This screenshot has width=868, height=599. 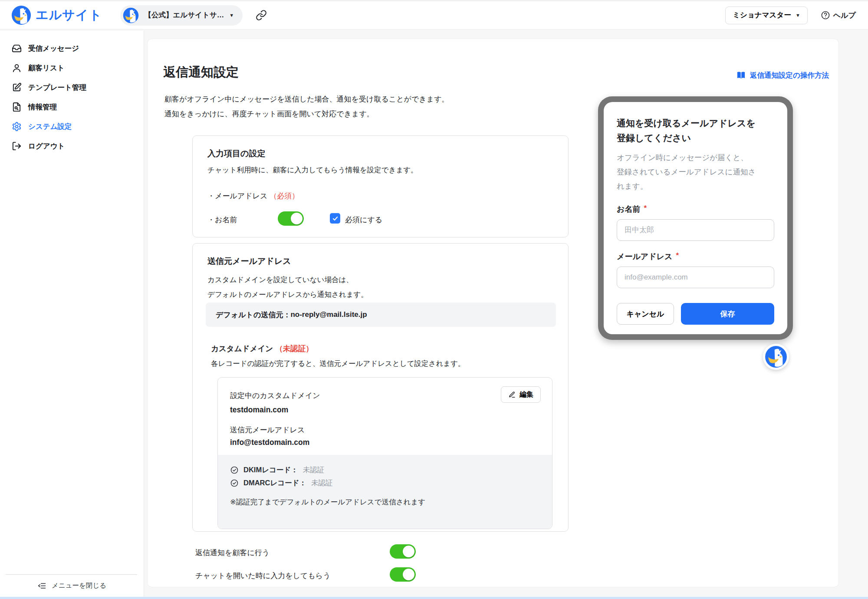 What do you see at coordinates (727, 314) in the screenshot?
I see `save-button: 保存` at bounding box center [727, 314].